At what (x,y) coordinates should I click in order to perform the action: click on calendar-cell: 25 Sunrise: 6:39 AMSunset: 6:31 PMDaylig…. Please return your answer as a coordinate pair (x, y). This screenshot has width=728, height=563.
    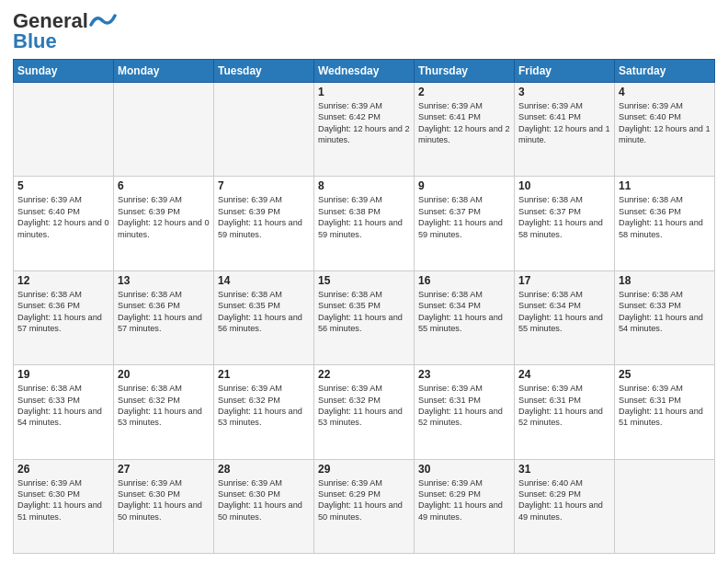
    Looking at the image, I should click on (665, 412).